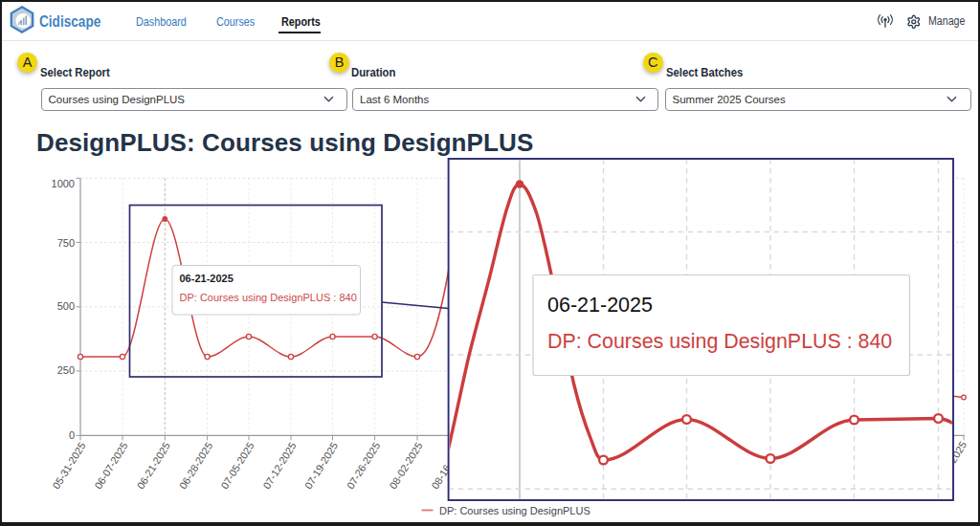 This screenshot has height=526, width=980. Describe the element at coordinates (69, 465) in the screenshot. I see `svg-text: 05-31-2025` at that location.